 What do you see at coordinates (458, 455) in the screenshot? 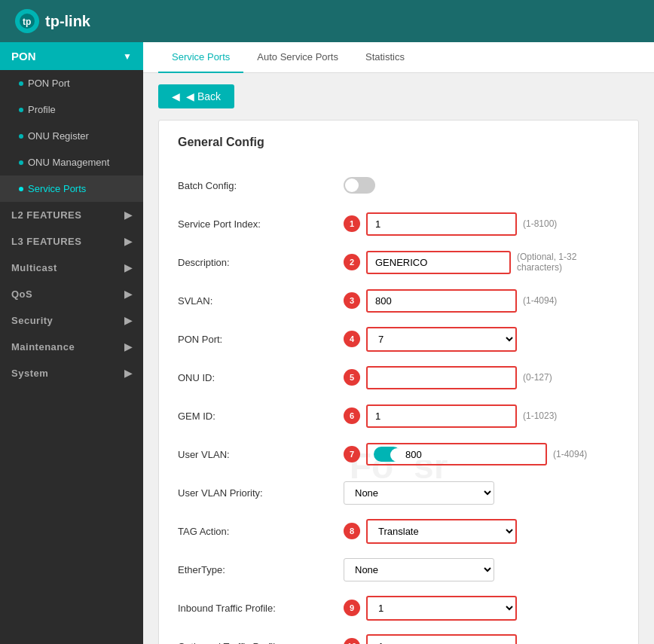
I see `input-user-vlan` at bounding box center [458, 455].